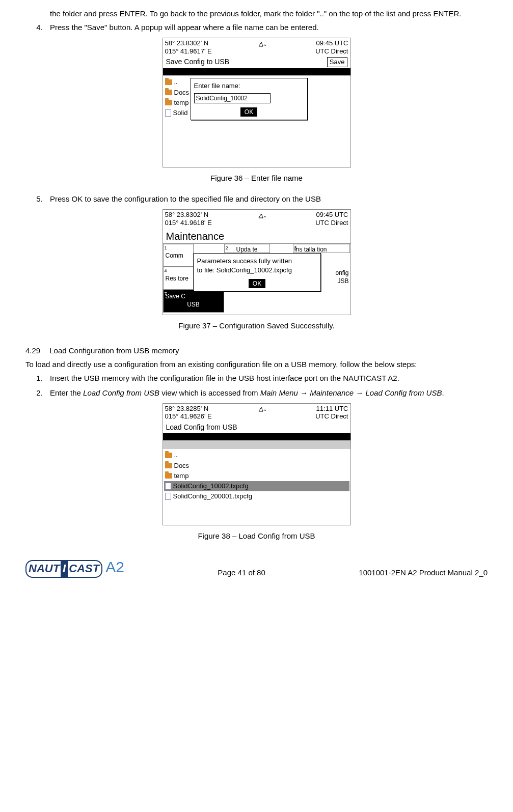 This screenshot has height=812, width=513. Describe the element at coordinates (423, 572) in the screenshot. I see `document-id: 1001001-2EN A2 Product Manual 2_0` at that location.